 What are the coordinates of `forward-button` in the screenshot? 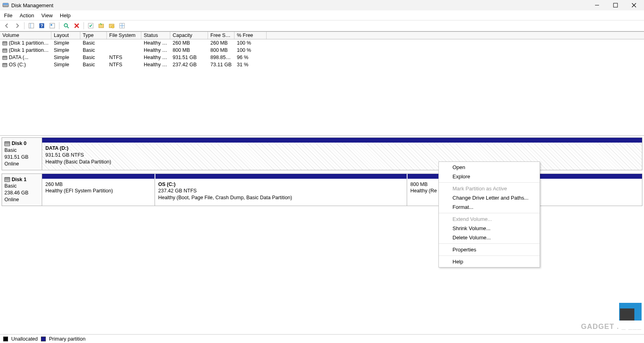 It's located at (17, 26).